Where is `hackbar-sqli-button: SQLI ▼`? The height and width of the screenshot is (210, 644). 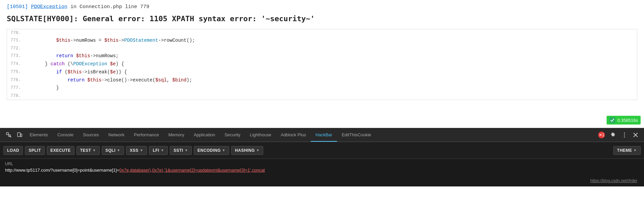
hackbar-sqli-button: SQLI ▼ is located at coordinates (113, 150).